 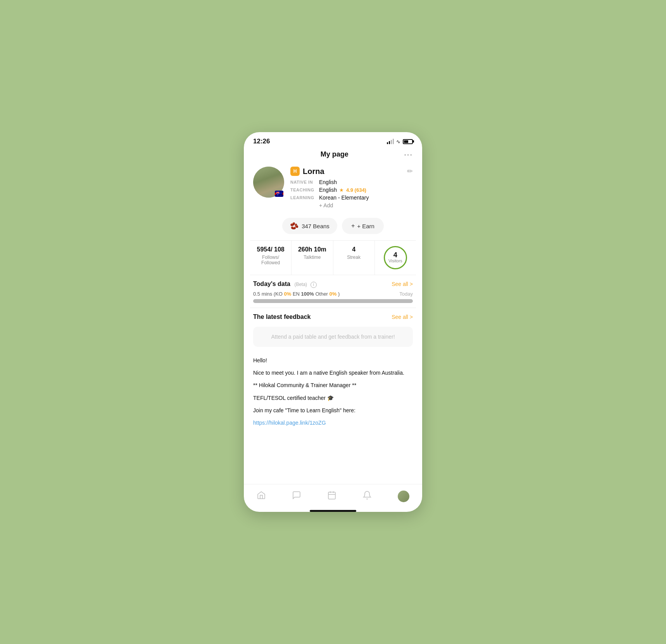 What do you see at coordinates (352, 188) in the screenshot?
I see `profile-info: H Lorna ✏ NATIVE IN English TEACHING Eng…` at bounding box center [352, 188].